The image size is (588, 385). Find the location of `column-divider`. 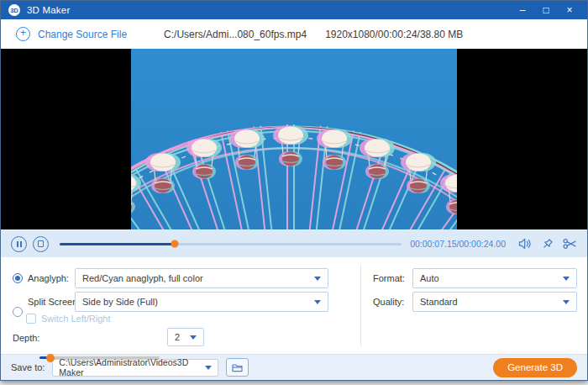

column-divider is located at coordinates (361, 305).